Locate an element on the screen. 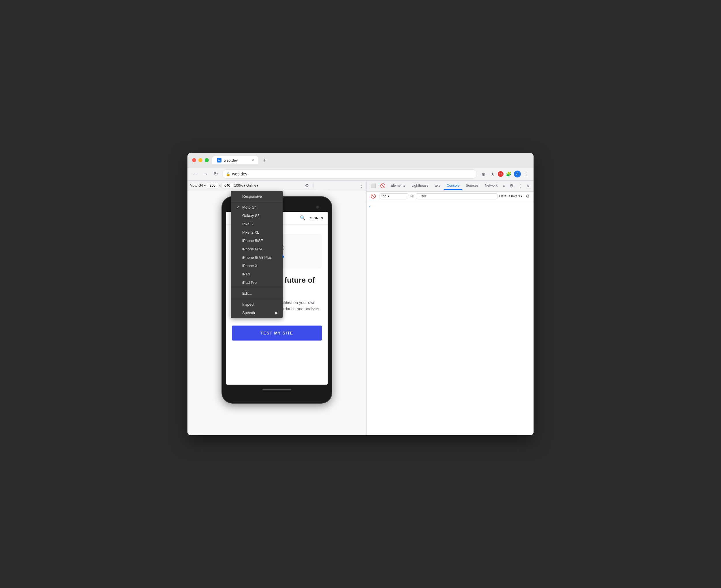  menu-item-speech: Speech ▶ is located at coordinates (257, 313).